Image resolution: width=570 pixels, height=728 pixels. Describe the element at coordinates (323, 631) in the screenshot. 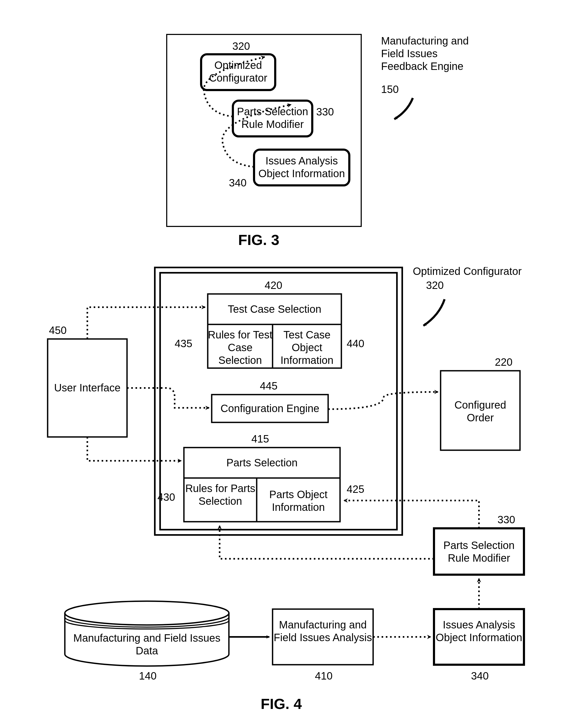

I see `box-mfia: Manufacturing and Field Issues Analysis` at that location.